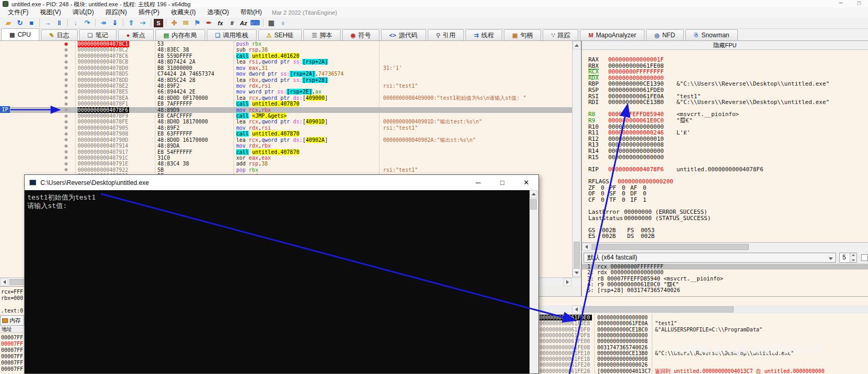 The height and width of the screenshot is (374, 868). I want to click on tab-seh链: ⚠SEH链, so click(280, 35).